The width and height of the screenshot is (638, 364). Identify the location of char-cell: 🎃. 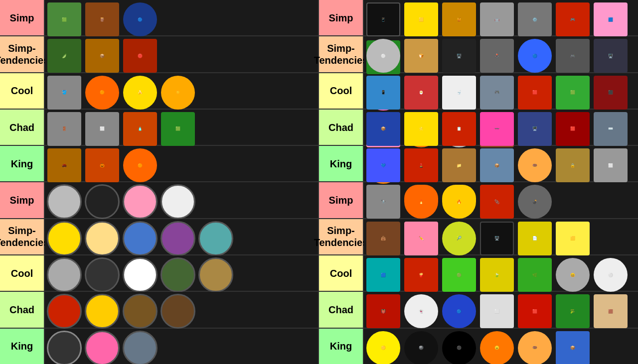
(102, 165).